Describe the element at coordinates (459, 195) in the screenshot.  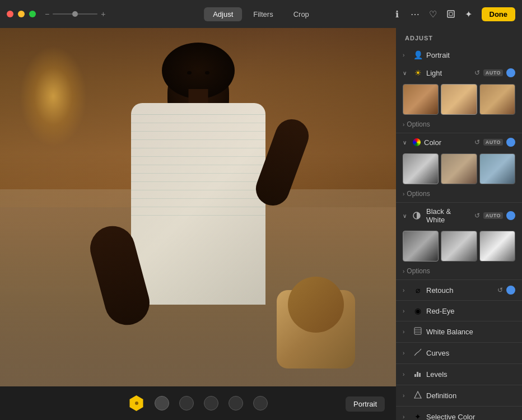
I see `color-options: › Options` at that location.